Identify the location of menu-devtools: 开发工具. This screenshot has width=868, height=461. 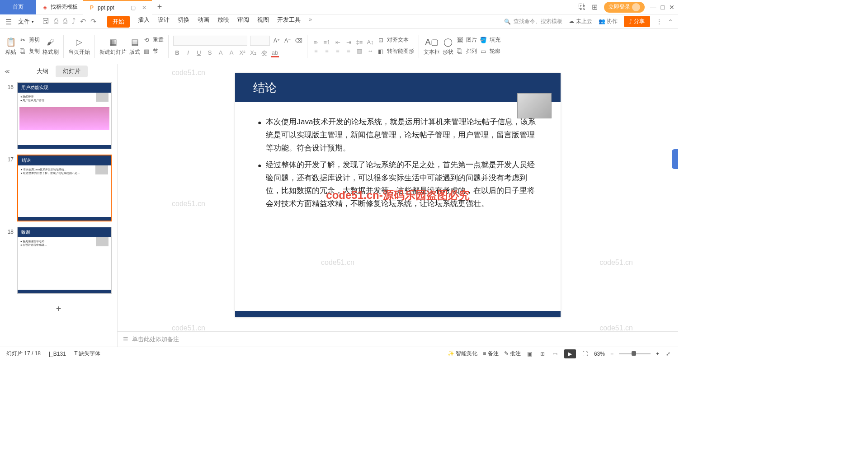
(289, 22).